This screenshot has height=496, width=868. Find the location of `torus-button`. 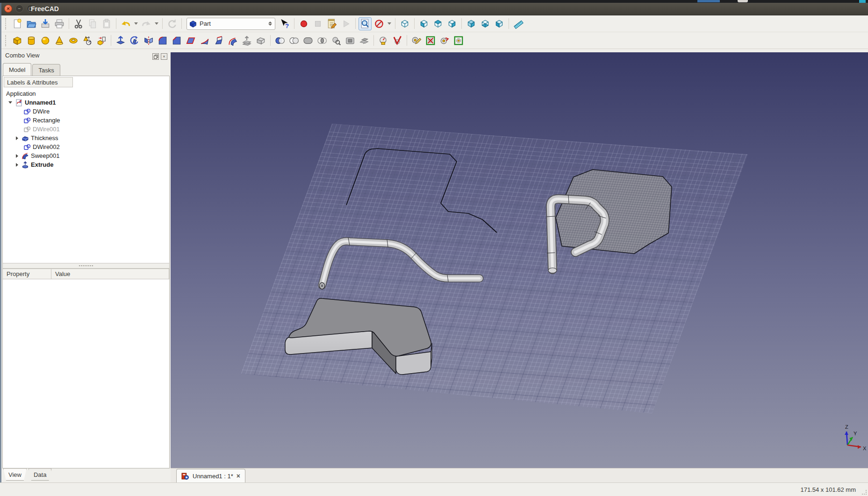

torus-button is located at coordinates (73, 41).